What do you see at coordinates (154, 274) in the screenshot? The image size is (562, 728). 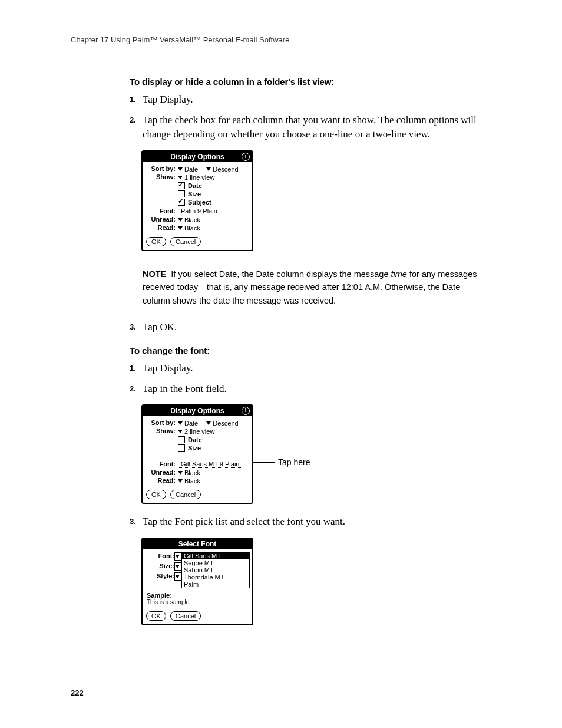 I see `note-label: NOTE` at bounding box center [154, 274].